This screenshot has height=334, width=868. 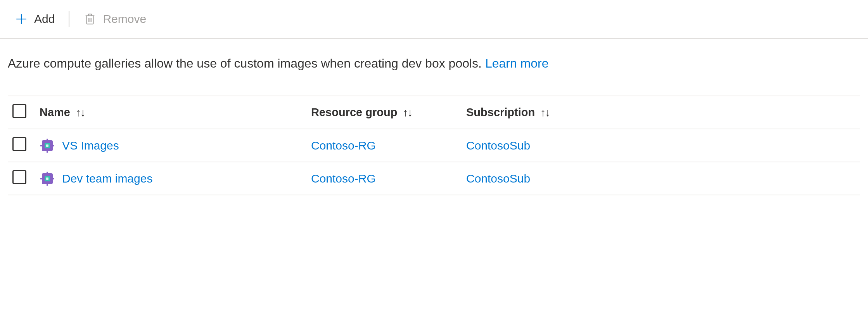 I want to click on toolbar: Add Remove, so click(x=434, y=19).